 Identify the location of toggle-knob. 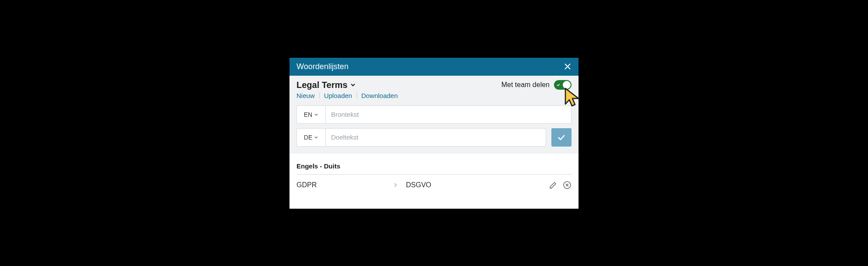
(567, 85).